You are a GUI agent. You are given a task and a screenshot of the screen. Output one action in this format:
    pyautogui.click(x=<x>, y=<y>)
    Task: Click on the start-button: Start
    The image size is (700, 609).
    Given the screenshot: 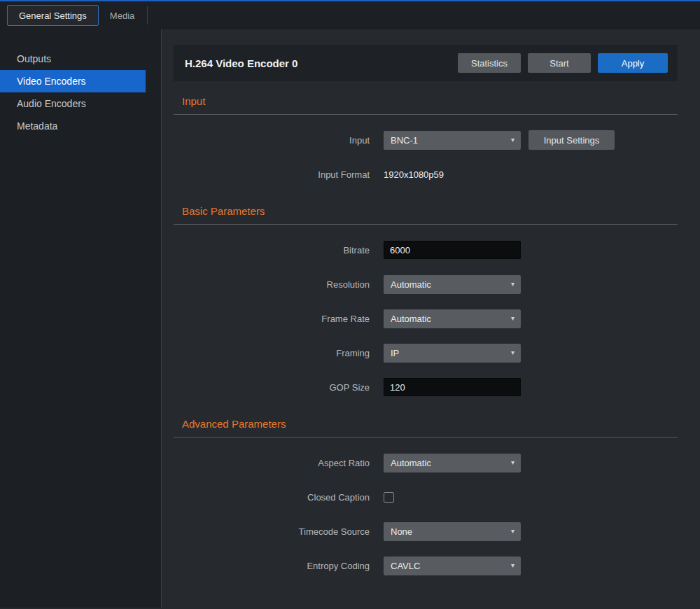 What is the action you would take?
    pyautogui.click(x=559, y=63)
    